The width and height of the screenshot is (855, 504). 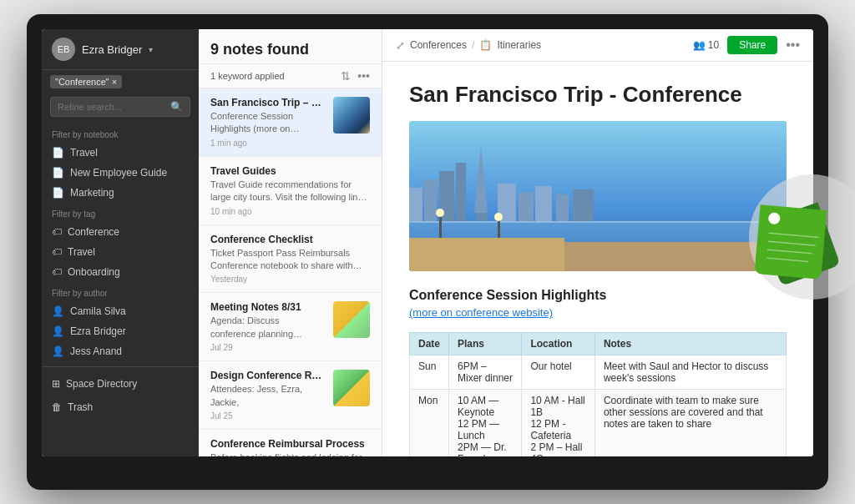 What do you see at coordinates (96, 351) in the screenshot?
I see `sidebar-item-label: Jess Anand` at bounding box center [96, 351].